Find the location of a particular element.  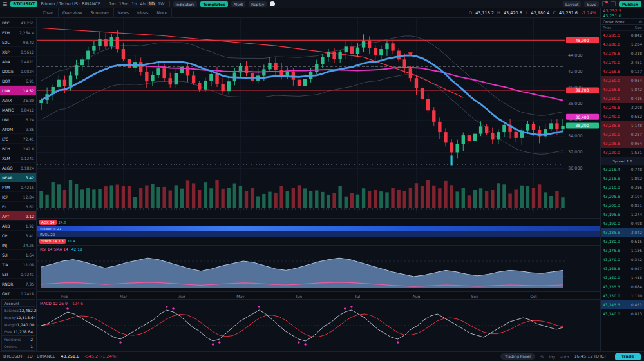

scale-percent-toggle: % is located at coordinates (542, 357).